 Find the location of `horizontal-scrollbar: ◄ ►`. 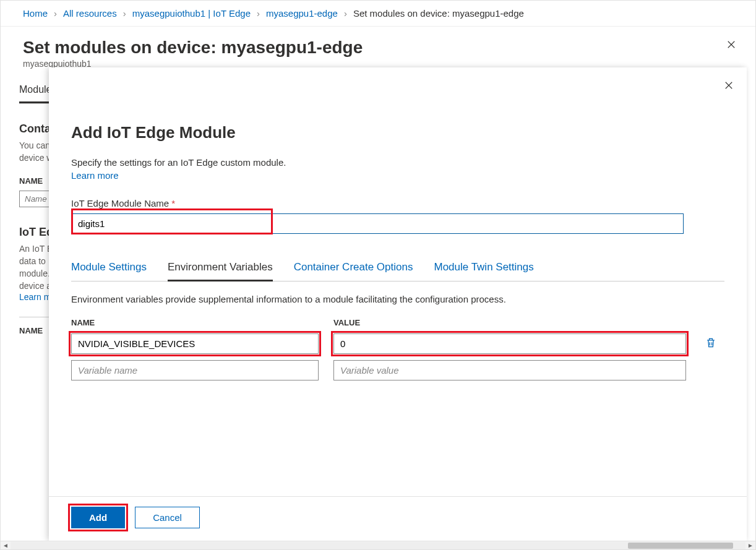

horizontal-scrollbar: ◄ ► is located at coordinates (378, 545).